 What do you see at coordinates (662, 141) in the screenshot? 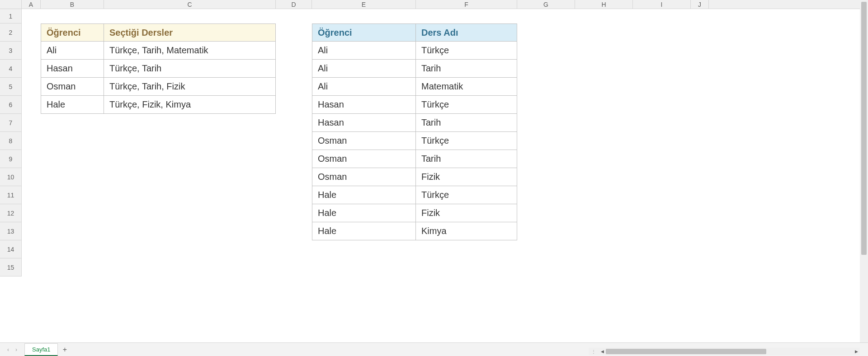
I see `cell-I8` at bounding box center [662, 141].